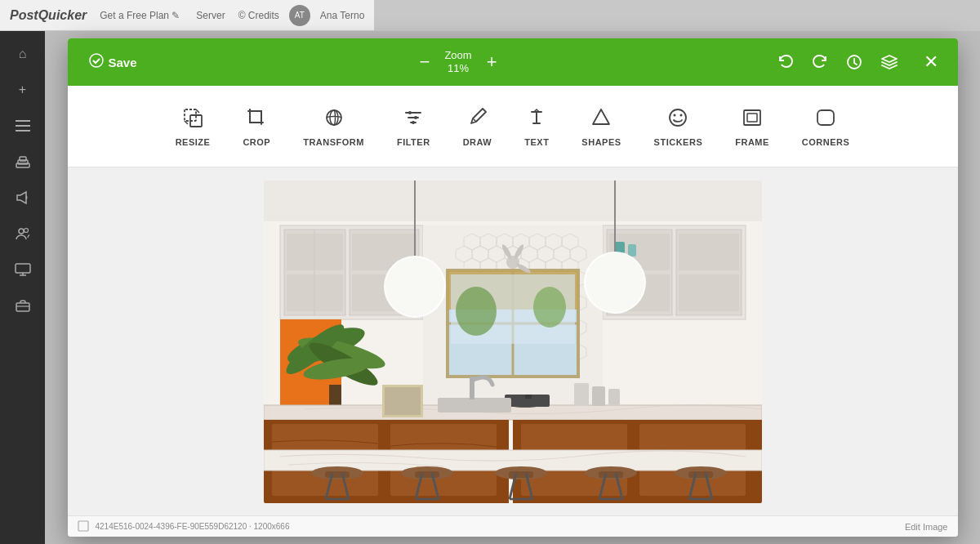 Image resolution: width=980 pixels, height=544 pixels. What do you see at coordinates (83, 527) in the screenshot?
I see `checkbox-icon` at bounding box center [83, 527].